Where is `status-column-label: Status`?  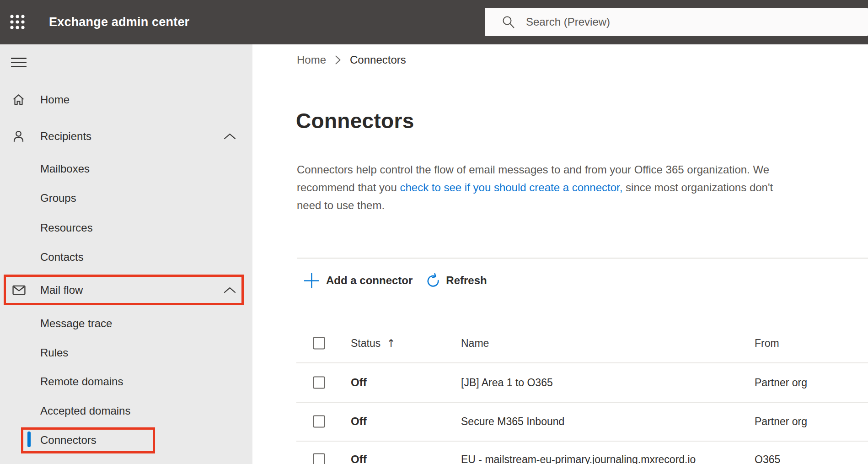 status-column-label: Status is located at coordinates (366, 343).